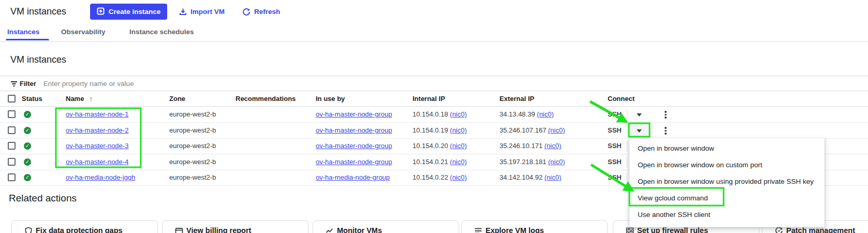 The image size is (868, 233). Describe the element at coordinates (434, 98) in the screenshot. I see `table-header: Status Name↑ Zone Recommendations In use…` at that location.